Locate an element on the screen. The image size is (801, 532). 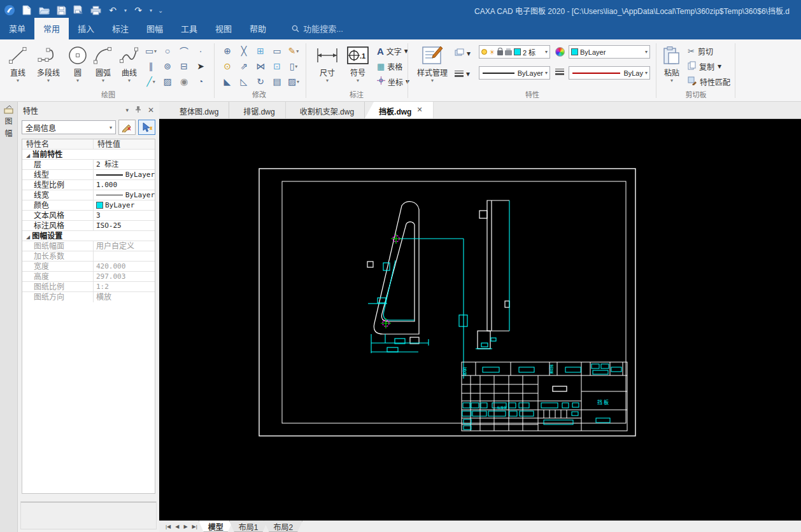
tab-model: 模型 is located at coordinates (216, 526).